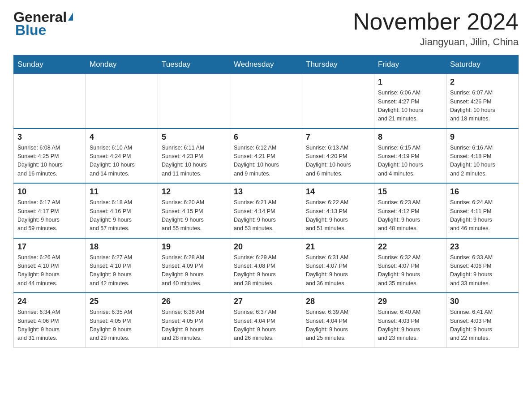 This screenshot has width=532, height=411. What do you see at coordinates (410, 247) in the screenshot?
I see `day-number: 22` at bounding box center [410, 247].